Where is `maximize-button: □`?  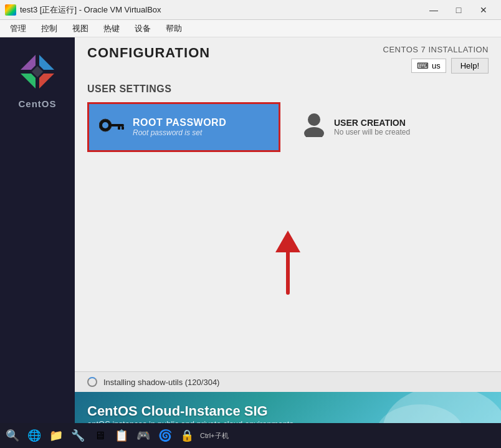 maximize-button: □ is located at coordinates (459, 10).